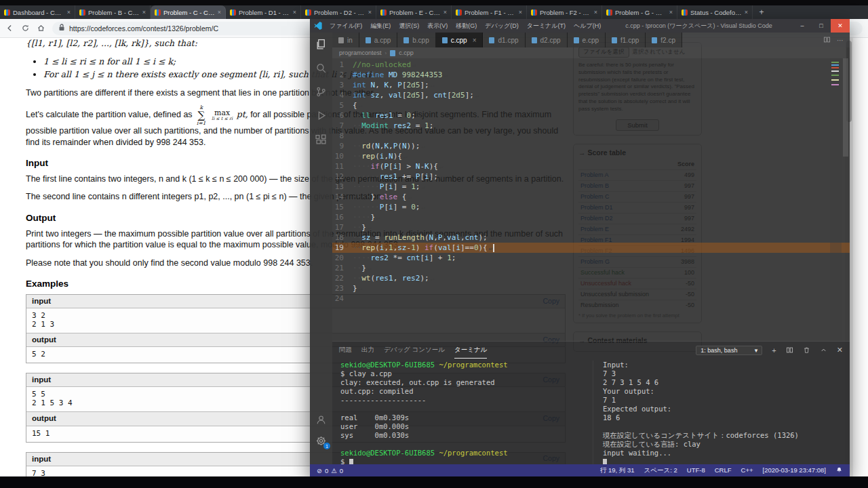  What do you see at coordinates (774, 350) in the screenshot?
I see `new-terminal-icon: +` at bounding box center [774, 350].